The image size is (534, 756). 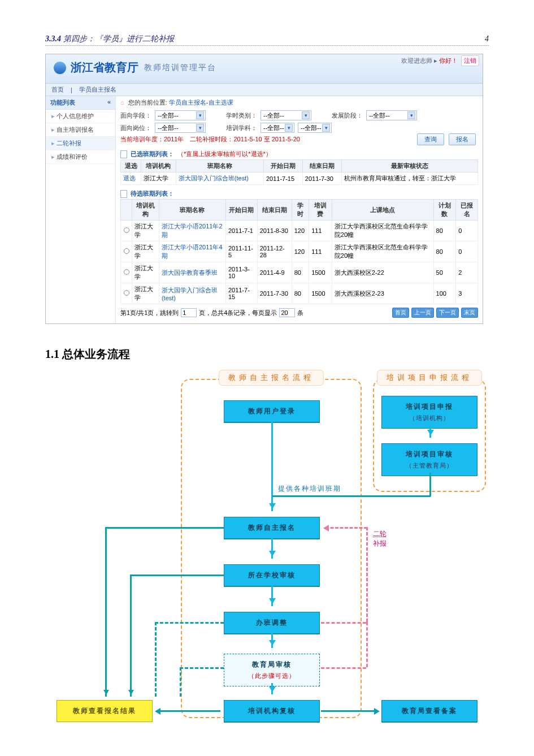 I want to click on cell-signed: 0, so click(x=467, y=231).